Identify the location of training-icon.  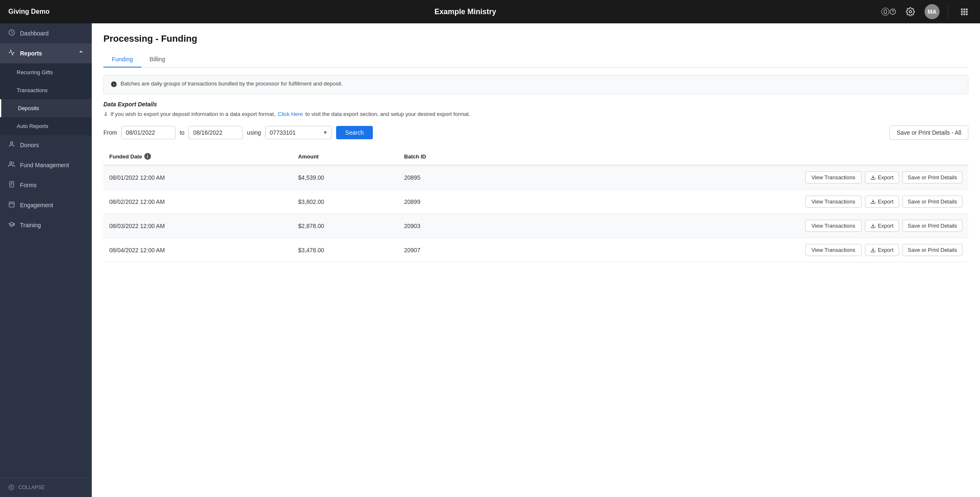
(12, 225).